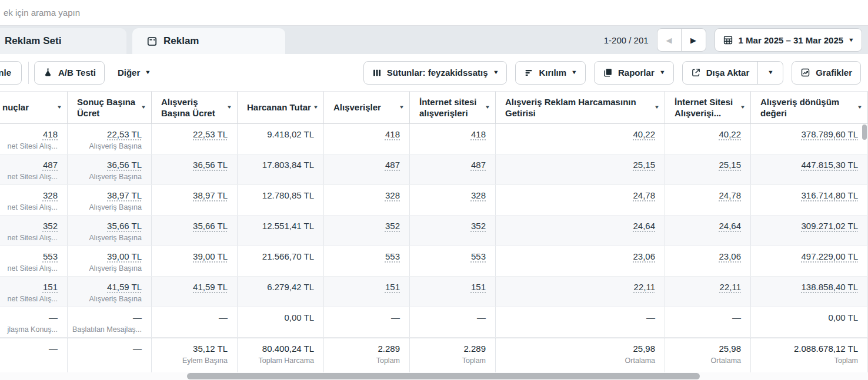 This screenshot has height=380, width=868. I want to click on table-row: 328net Sitesi Alış...38,97 TLAlışveriş B…, so click(434, 200).